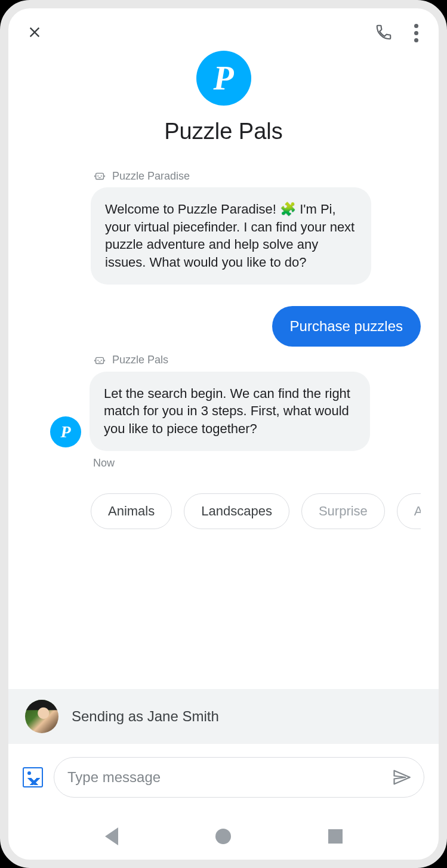 The height and width of the screenshot is (868, 447). Describe the element at coordinates (33, 777) in the screenshot. I see `attach-image-button` at that location.